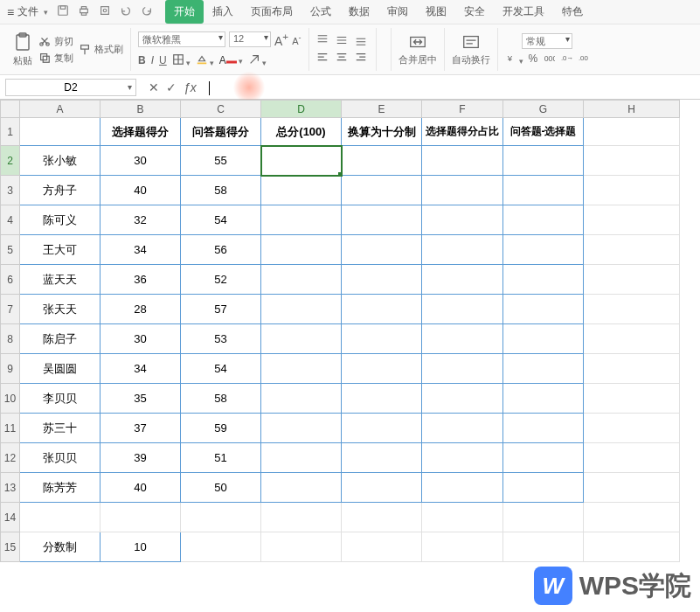 This screenshot has width=700, height=612. Describe the element at coordinates (63, 12) in the screenshot. I see `save-icon` at that location.